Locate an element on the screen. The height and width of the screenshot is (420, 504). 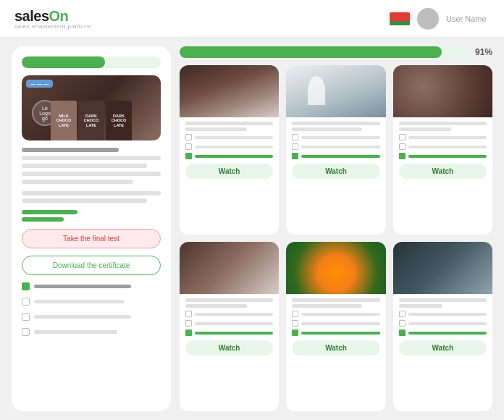
logo: salesOn sales enablement platform is located at coordinates (53, 19).